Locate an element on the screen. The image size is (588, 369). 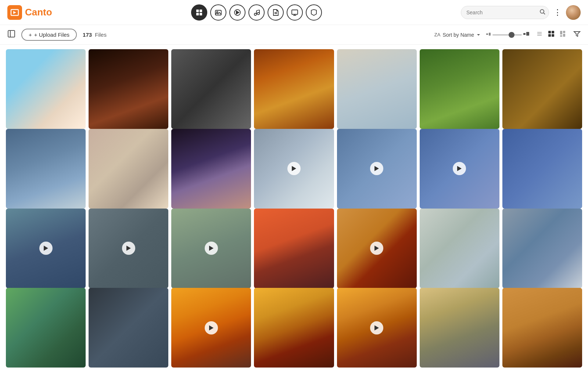
size-slider-track is located at coordinates (507, 35).